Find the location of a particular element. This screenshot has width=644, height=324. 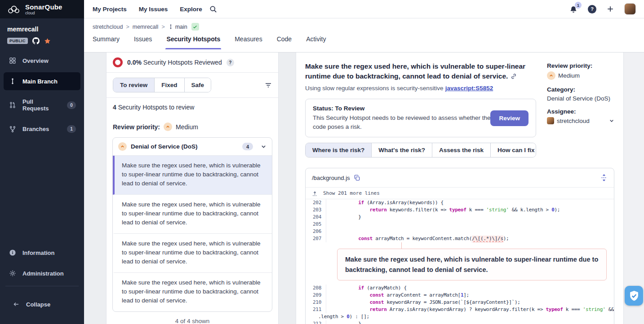

tab-issues: Issues is located at coordinates (143, 42).